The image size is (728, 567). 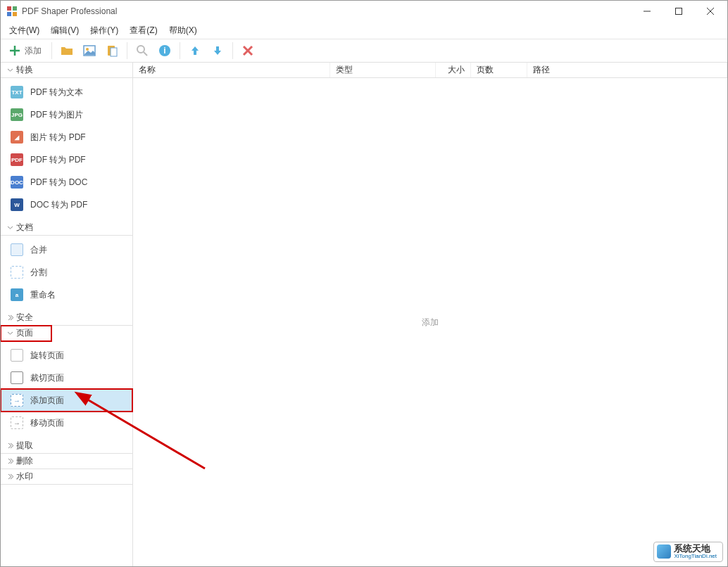 I want to click on category-label: 删除, so click(x=25, y=461).